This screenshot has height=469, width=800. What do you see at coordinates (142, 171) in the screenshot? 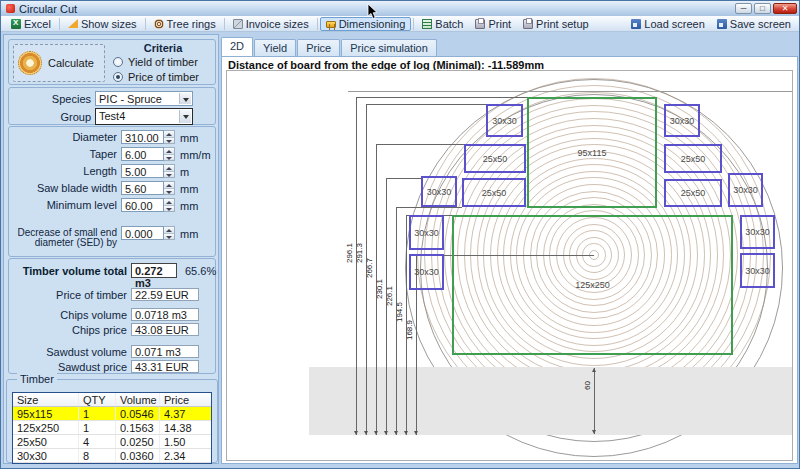
I see `length-input: 5.00` at bounding box center [142, 171].